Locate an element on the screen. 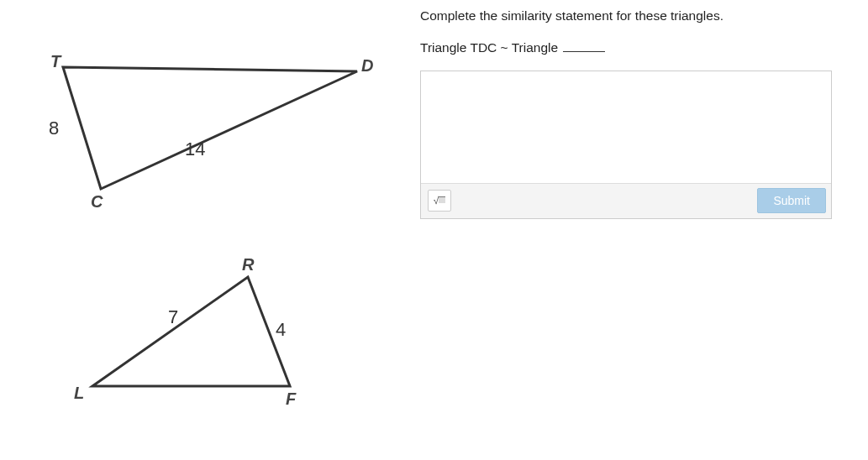  triangle-lrf: R L F 7 4 is located at coordinates (197, 327).